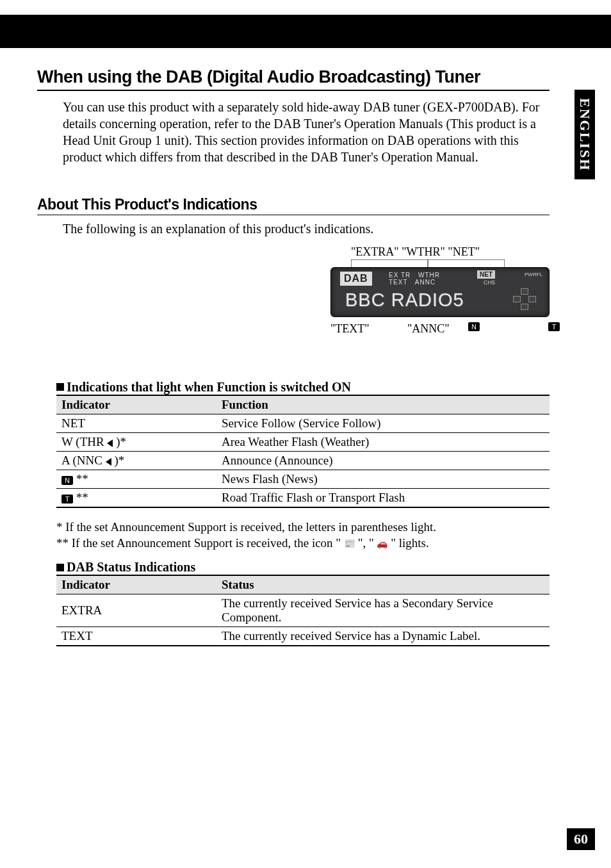  I want to click on lcd-display: DAB EX TR WTHR TEXT ANNC NET CH5 PWRFL B…, so click(440, 292).